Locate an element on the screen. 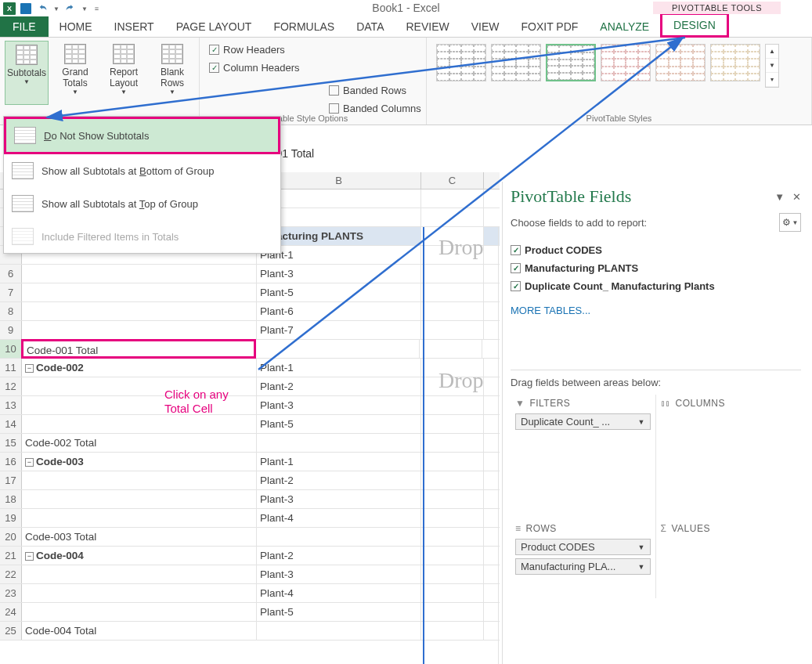  field-duplicate-count: ✓Duplicate Count_ Manufacturing Plants is located at coordinates (656, 287).